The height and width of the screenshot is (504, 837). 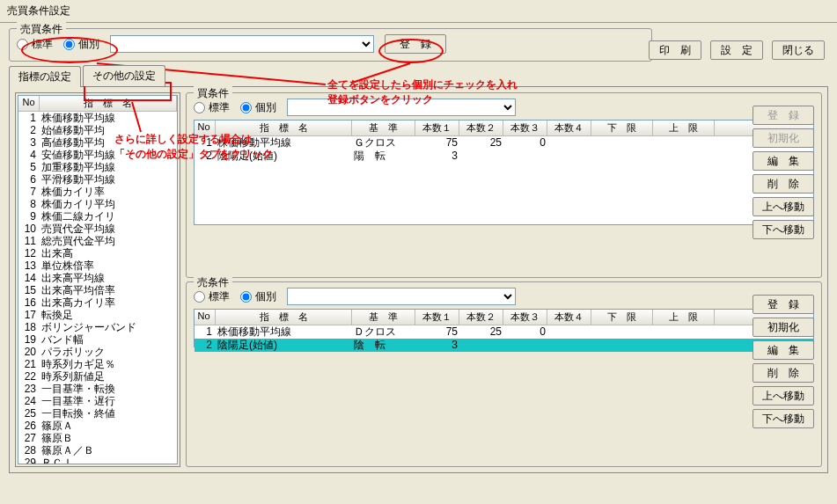 What do you see at coordinates (503, 328) in the screenshot?
I see `sell-grid: No 指 標 名 基 準 本数１ 本数２ 本数３ 本数４ 下 限 上 限 1株価…` at bounding box center [503, 328].